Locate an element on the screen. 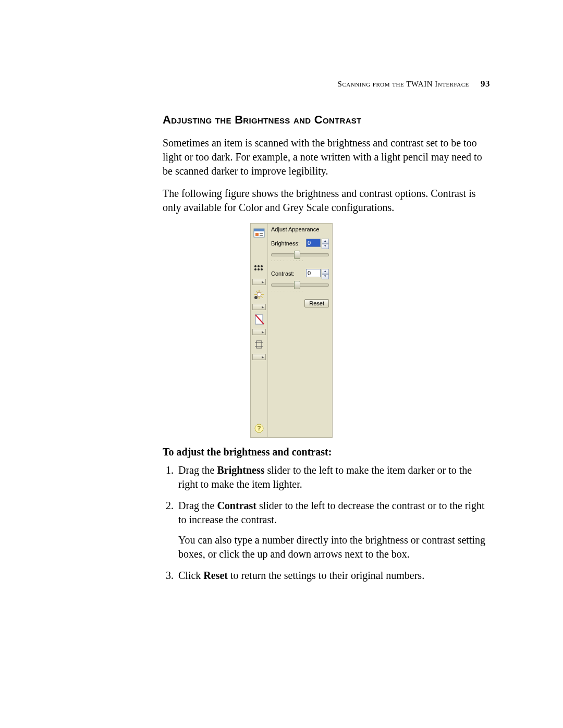 This screenshot has width=563, height=728. twain-panel: ▸ ▸ ▸ ▸ ? Adjust Appea is located at coordinates (291, 330).